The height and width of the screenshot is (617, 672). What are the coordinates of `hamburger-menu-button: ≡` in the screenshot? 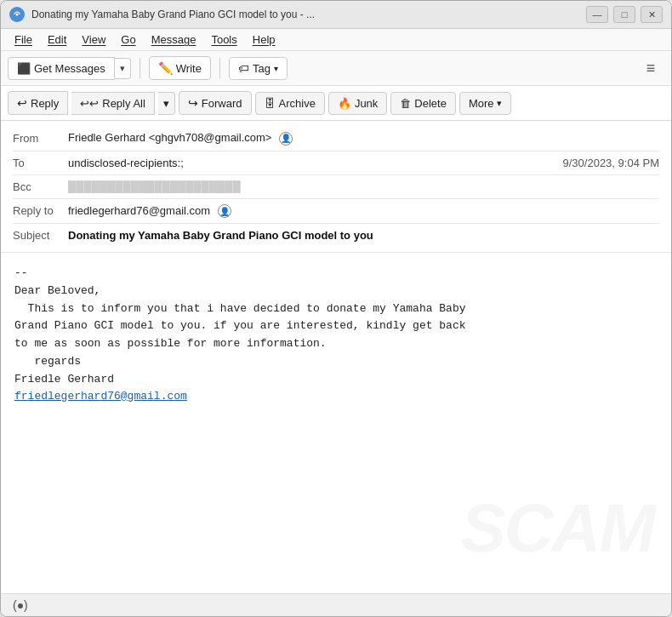 It's located at (651, 68).